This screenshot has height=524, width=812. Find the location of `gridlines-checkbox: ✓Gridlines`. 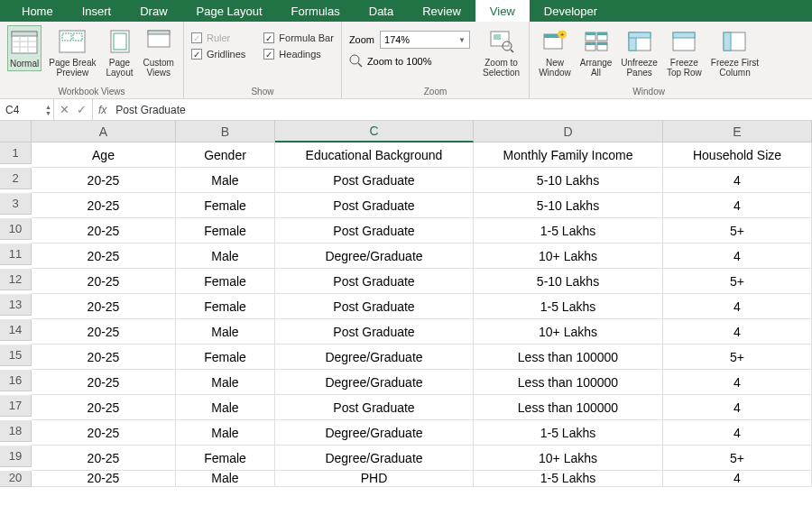

gridlines-checkbox: ✓Gridlines is located at coordinates (218, 54).